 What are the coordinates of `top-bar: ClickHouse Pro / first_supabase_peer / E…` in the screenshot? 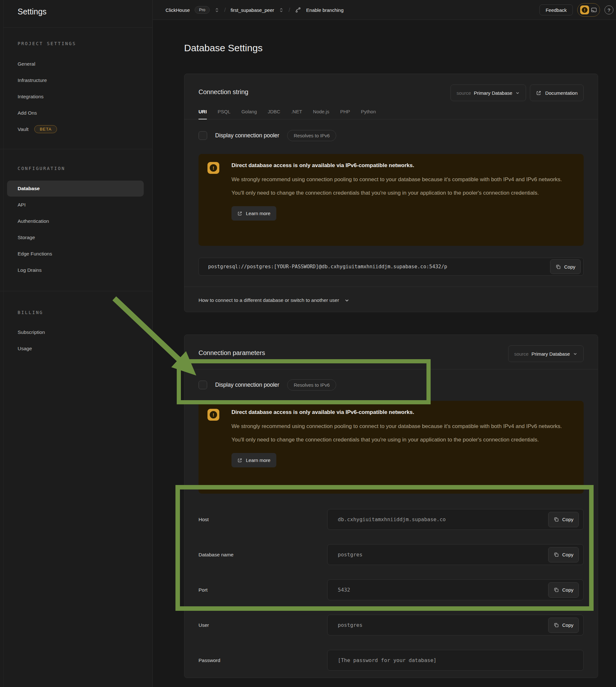 It's located at (384, 10).